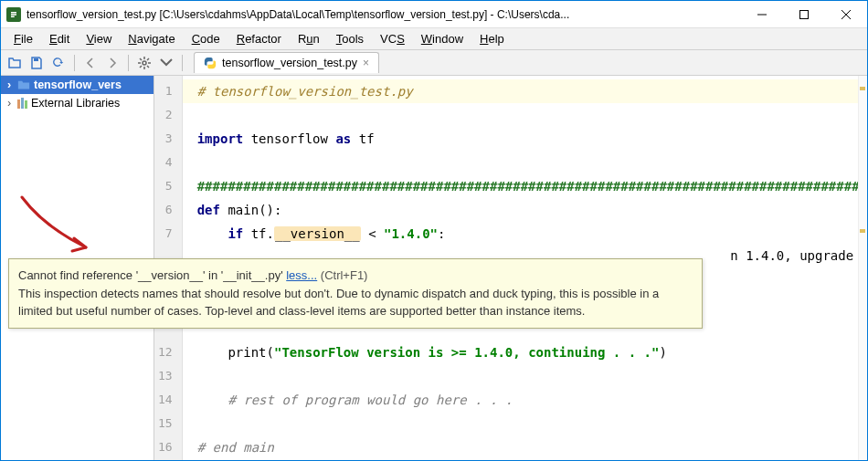 The image size is (868, 461). Describe the element at coordinates (15, 63) in the screenshot. I see `open-file-icon` at that location.